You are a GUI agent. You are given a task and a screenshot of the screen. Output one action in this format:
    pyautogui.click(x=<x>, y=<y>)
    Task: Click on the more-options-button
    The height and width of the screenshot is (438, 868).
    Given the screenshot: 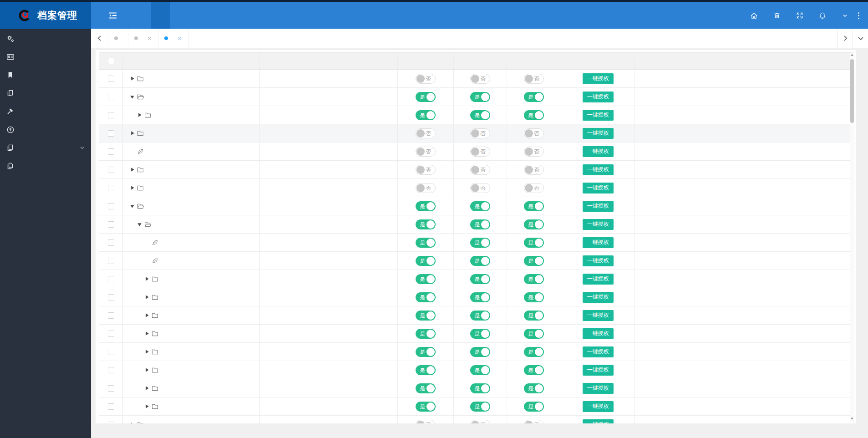 What is the action you would take?
    pyautogui.click(x=858, y=15)
    